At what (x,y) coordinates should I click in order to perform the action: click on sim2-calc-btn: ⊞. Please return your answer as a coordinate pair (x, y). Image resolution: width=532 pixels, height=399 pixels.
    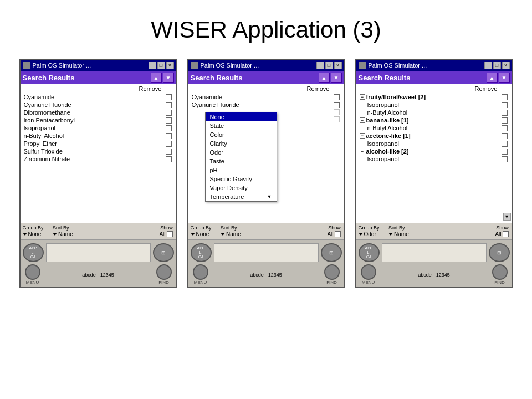
    Looking at the image, I should click on (331, 253).